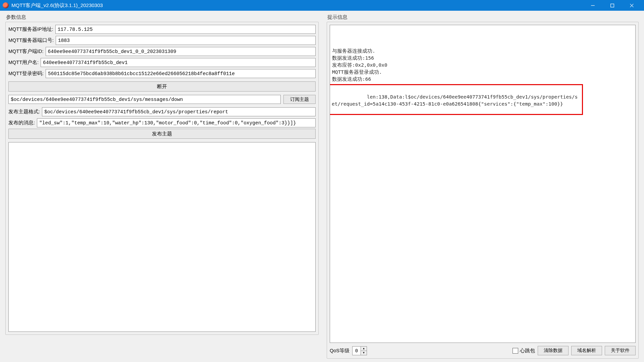  Describe the element at coordinates (162, 29) in the screenshot. I see `field-server-ip: MQTT服务器IP地址:` at that location.